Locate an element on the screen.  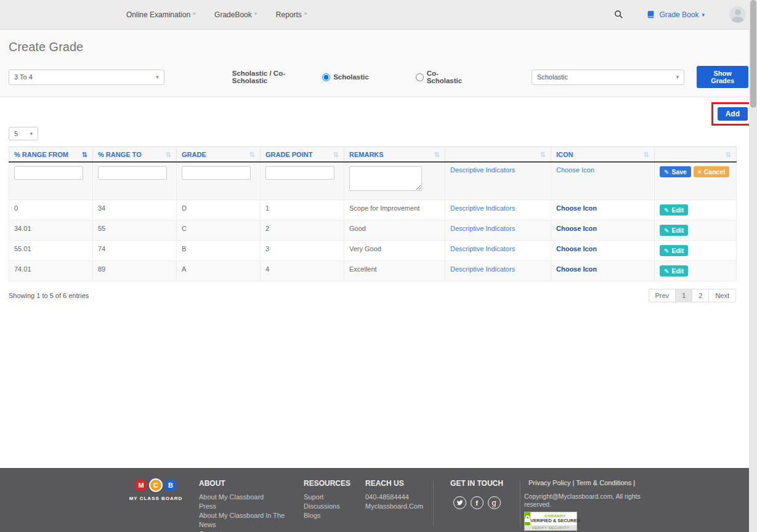
co-scholastic-radio-label: Co-Scholastic is located at coordinates (447, 77).